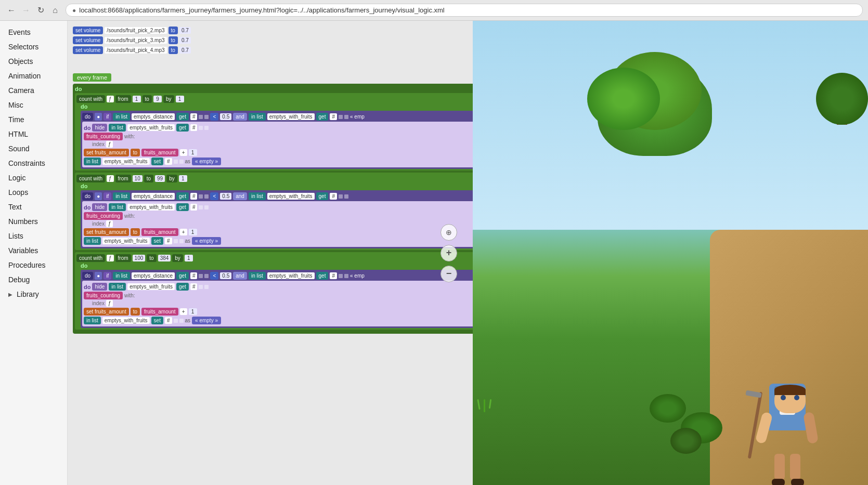  I want to click on count-row-2: count with ƒ from 10 to 99 by 1, so click(275, 179).